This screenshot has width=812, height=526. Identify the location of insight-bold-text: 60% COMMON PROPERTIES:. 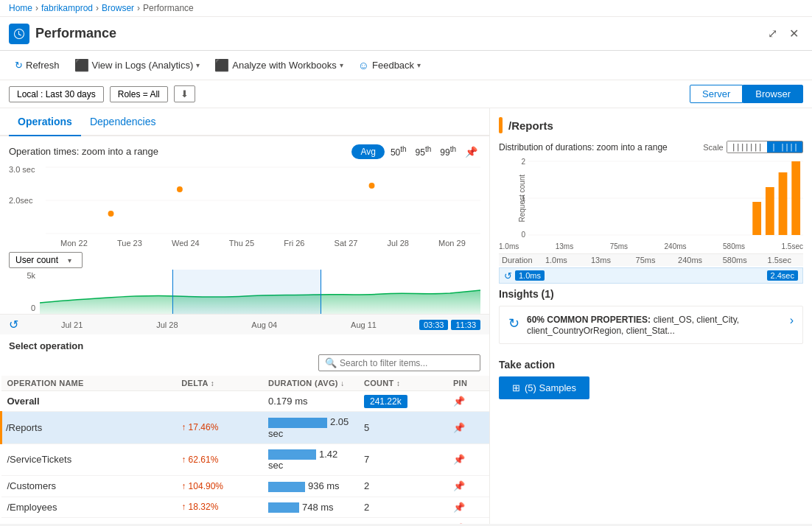
(589, 320).